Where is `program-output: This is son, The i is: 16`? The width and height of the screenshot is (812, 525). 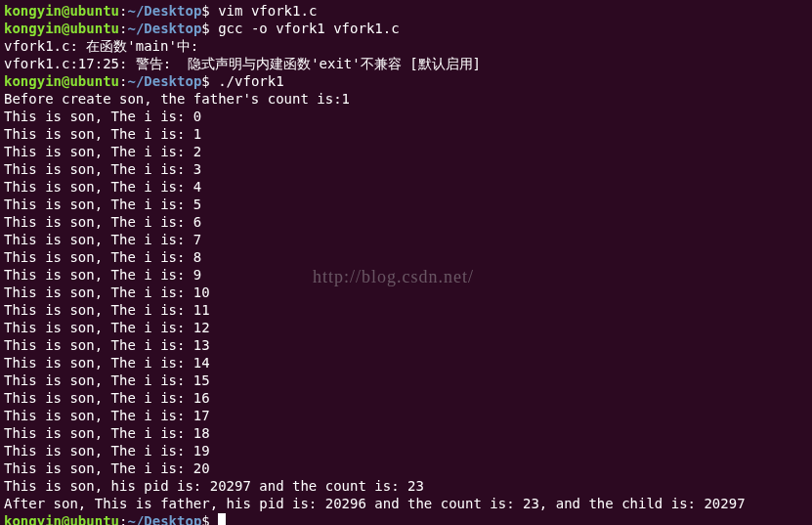
program-output: This is son, The i is: 16 is located at coordinates (406, 398).